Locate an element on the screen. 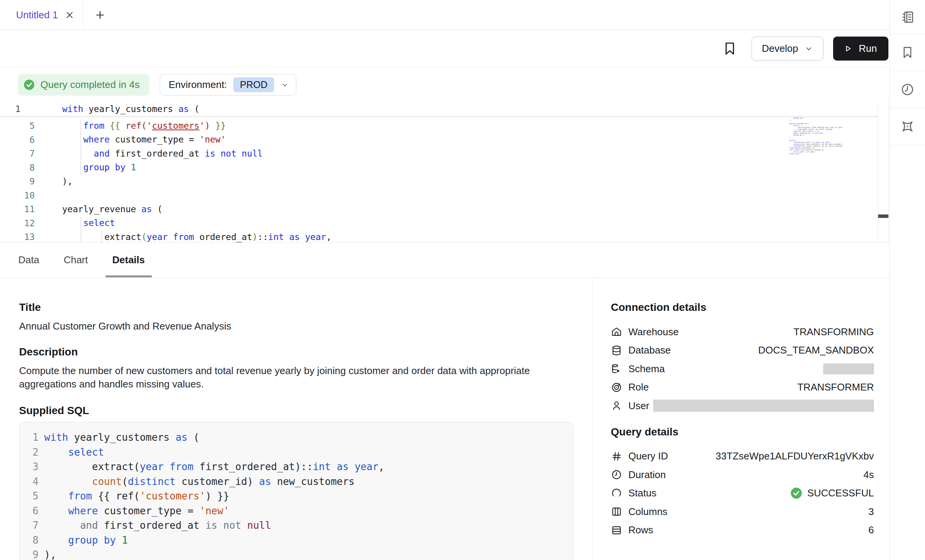 The image size is (925, 560). detail-row-warehouse: WarehouseTRANSFORMING is located at coordinates (742, 332).